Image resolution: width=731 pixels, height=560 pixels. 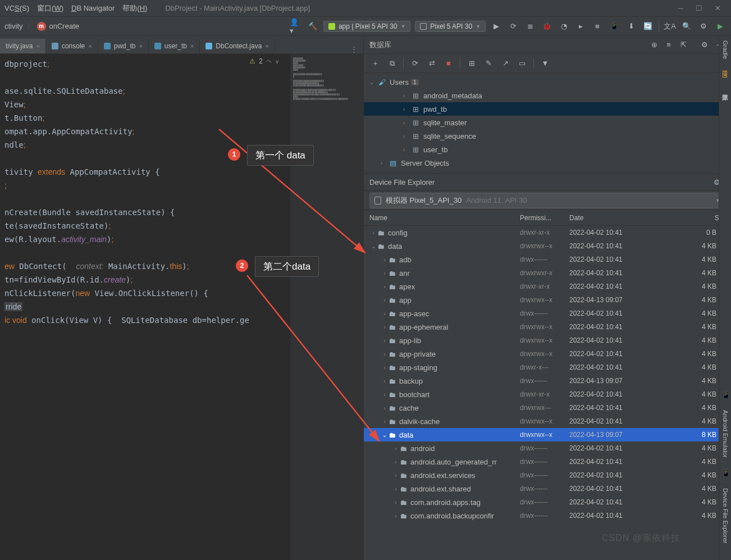 I want to click on db-schema-users: ⌄🖌Users1, so click(x=547, y=82).